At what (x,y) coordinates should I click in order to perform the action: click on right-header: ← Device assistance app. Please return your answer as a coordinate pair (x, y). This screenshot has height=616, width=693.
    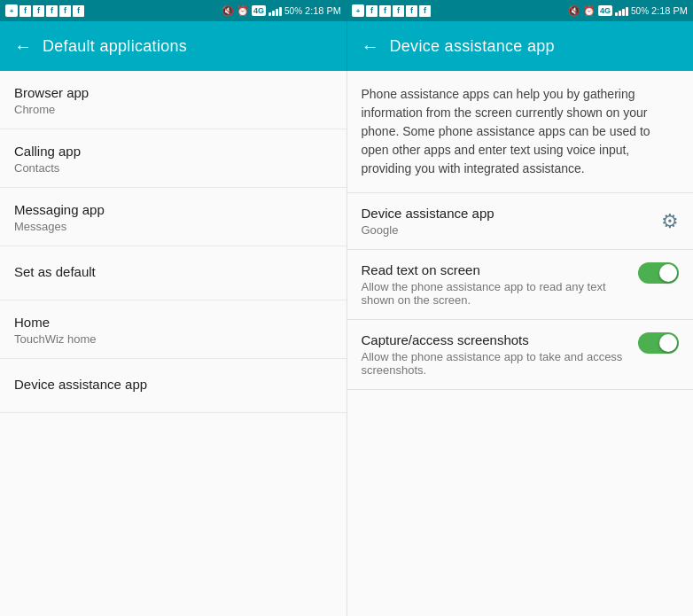
    Looking at the image, I should click on (520, 46).